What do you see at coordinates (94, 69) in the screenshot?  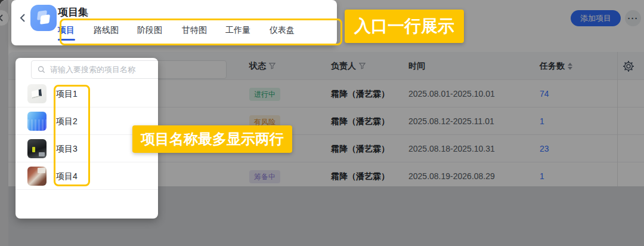 I see `search-field: 请输入要搜索的项目名称` at bounding box center [94, 69].